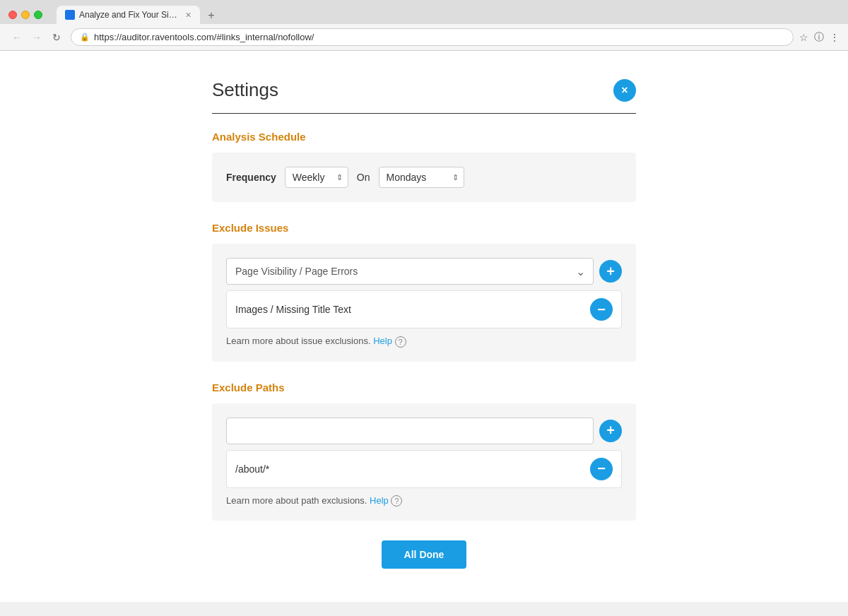 The image size is (848, 616). What do you see at coordinates (424, 177) in the screenshot?
I see `frequency-row: Frequency Weekly Daily Monthly On Monday…` at bounding box center [424, 177].